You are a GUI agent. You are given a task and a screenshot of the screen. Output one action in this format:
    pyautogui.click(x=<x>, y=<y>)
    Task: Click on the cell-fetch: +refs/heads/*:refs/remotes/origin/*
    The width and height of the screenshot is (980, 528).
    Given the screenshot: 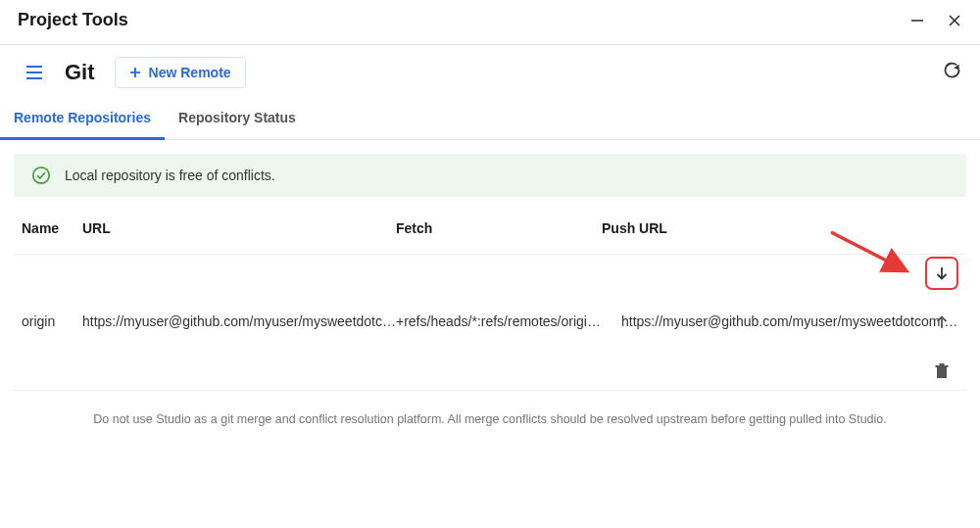 What is the action you would take?
    pyautogui.click(x=499, y=321)
    